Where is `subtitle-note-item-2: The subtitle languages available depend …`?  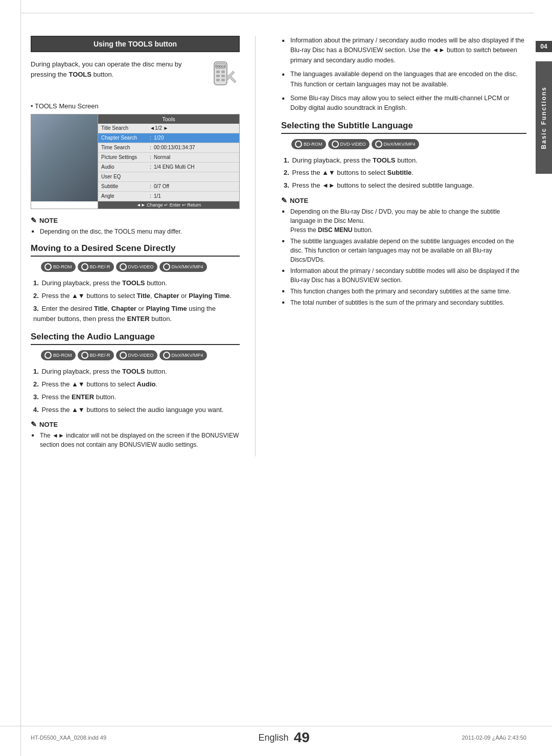
subtitle-note-item-2: The subtitle languages available depend … is located at coordinates (404, 250).